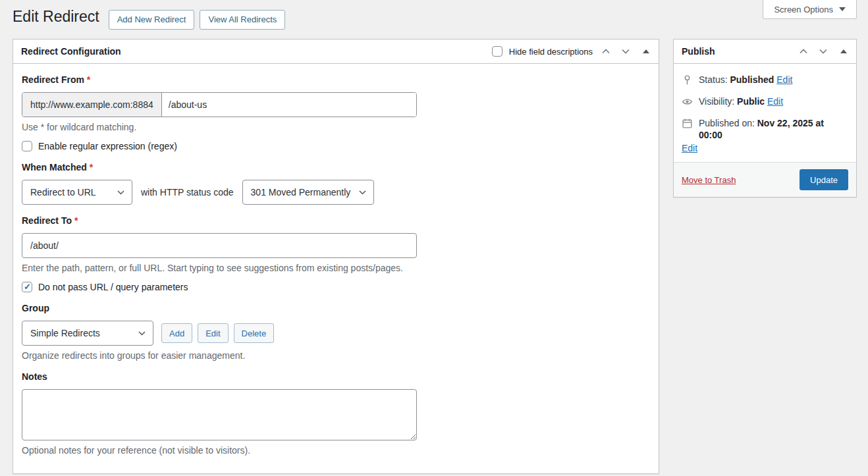 Image resolution: width=868 pixels, height=476 pixels. Describe the element at coordinates (108, 146) in the screenshot. I see `enable-regex-label: Enable regular expression (regex)` at that location.